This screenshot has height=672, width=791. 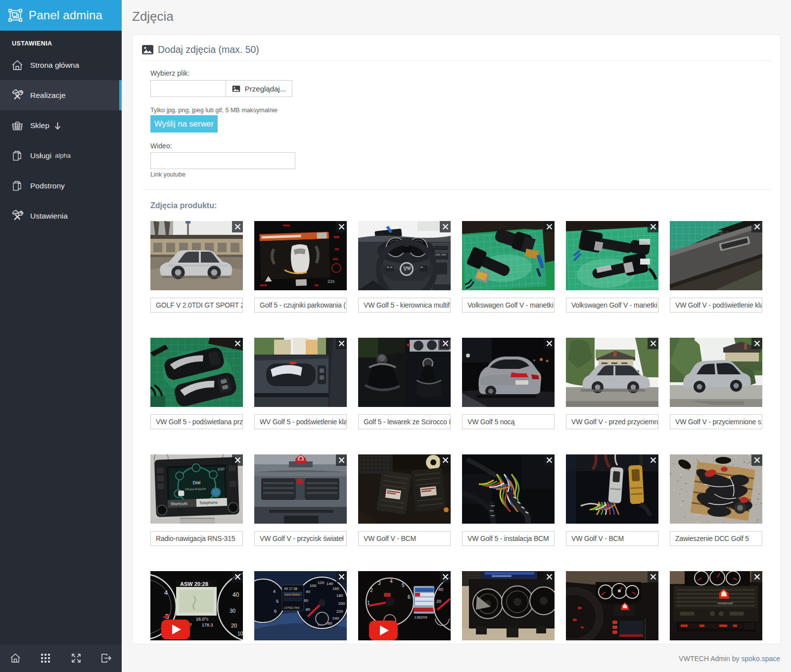 I want to click on svg-text: 200, so click(x=342, y=603).